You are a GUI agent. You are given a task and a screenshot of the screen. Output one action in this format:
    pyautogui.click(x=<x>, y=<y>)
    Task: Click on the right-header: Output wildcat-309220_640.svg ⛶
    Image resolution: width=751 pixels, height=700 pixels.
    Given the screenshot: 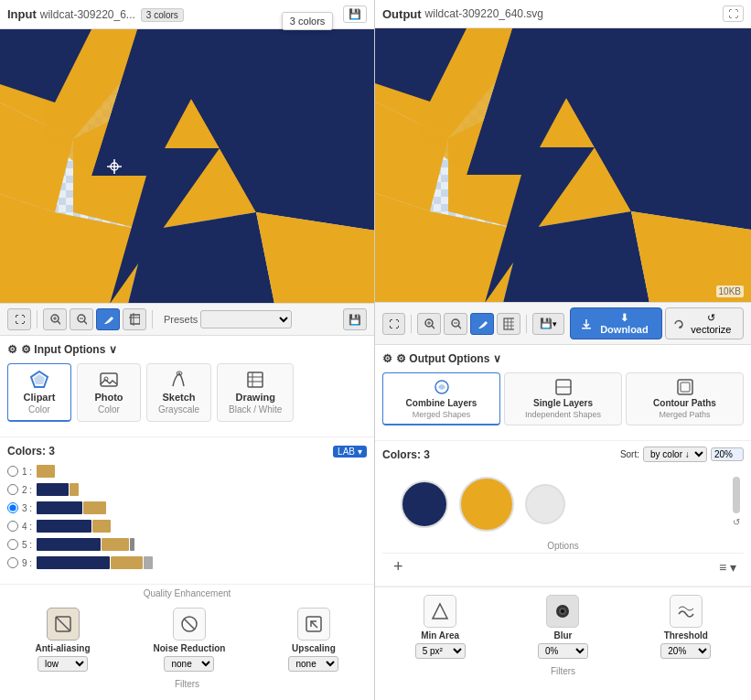 What is the action you would take?
    pyautogui.click(x=563, y=15)
    